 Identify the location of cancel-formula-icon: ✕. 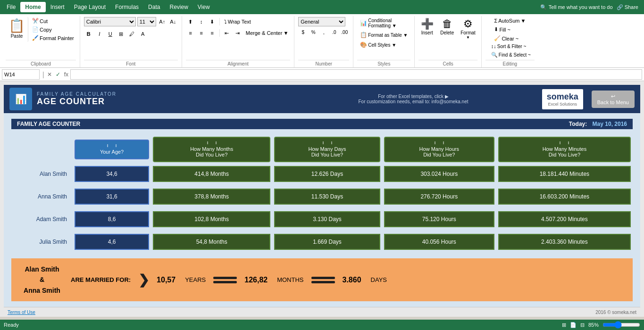
(50, 74).